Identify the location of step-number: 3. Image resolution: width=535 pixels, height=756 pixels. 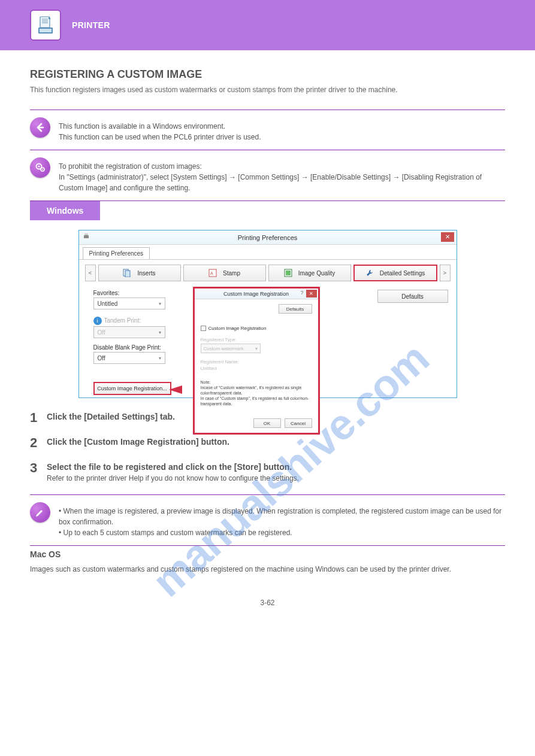
(38, 468).